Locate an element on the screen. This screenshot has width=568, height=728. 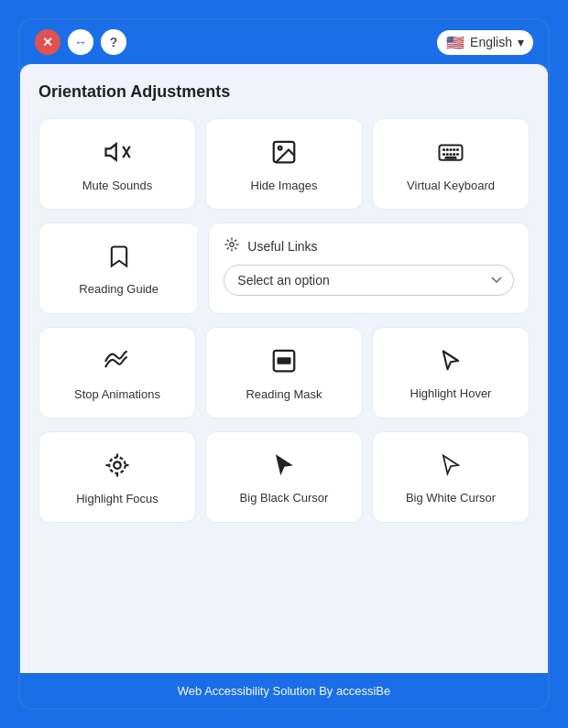
useful-links-panel: Useful Links Select an option is located at coordinates (368, 268).